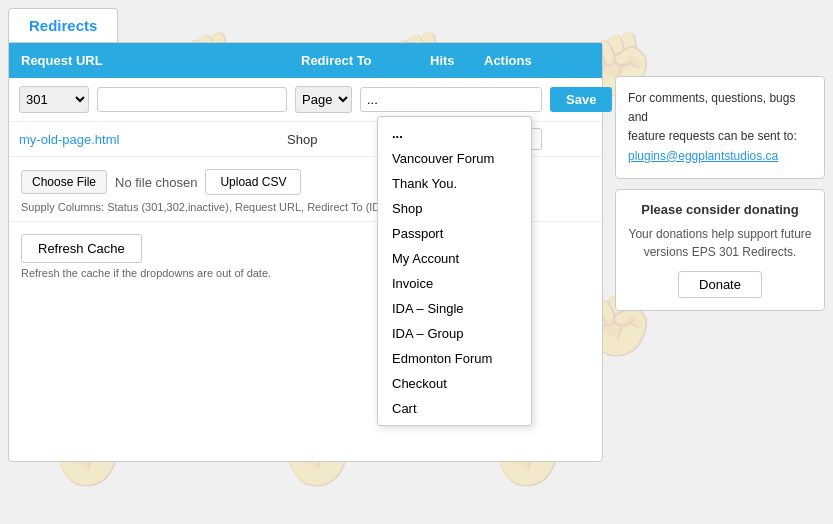  What do you see at coordinates (54, 100) in the screenshot?
I see `status-select: 301 302 inactive` at bounding box center [54, 100].